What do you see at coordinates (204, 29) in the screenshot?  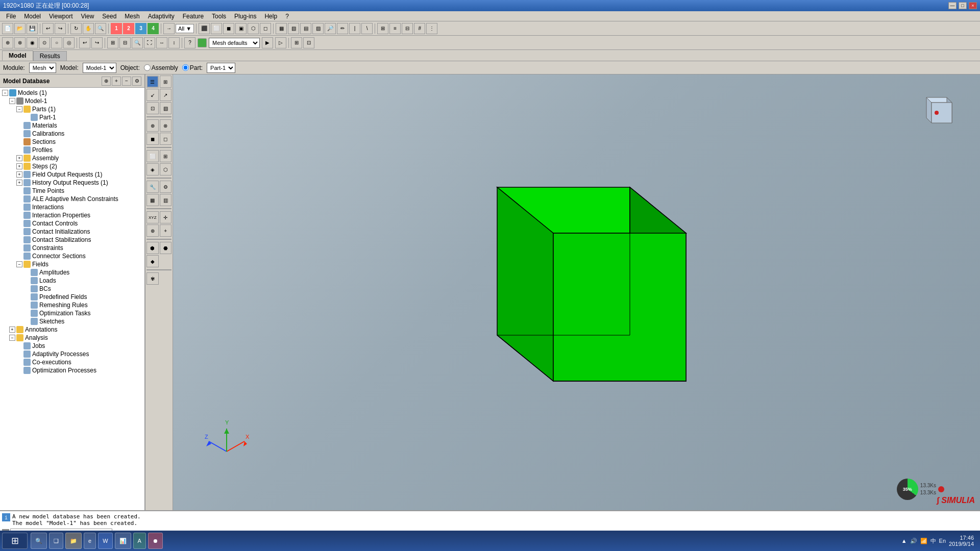 I see `tool1: ⬛` at bounding box center [204, 29].